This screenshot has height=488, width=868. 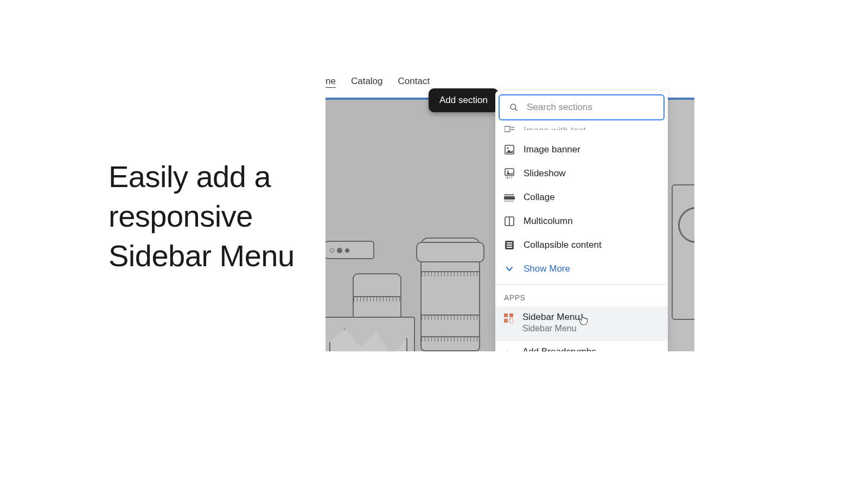 I want to click on line-art-lens-big, so click(x=450, y=294).